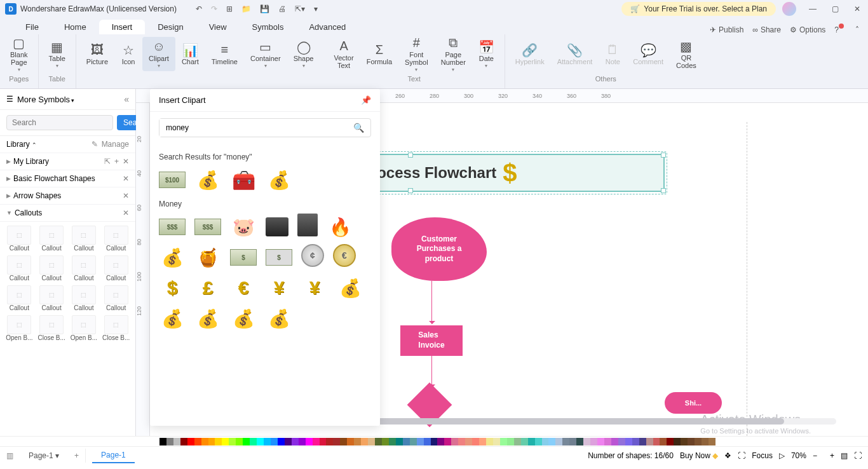 The width and height of the screenshot is (868, 469). What do you see at coordinates (279, 180) in the screenshot?
I see `clipart-moneybag-orange: 💰` at bounding box center [279, 180].